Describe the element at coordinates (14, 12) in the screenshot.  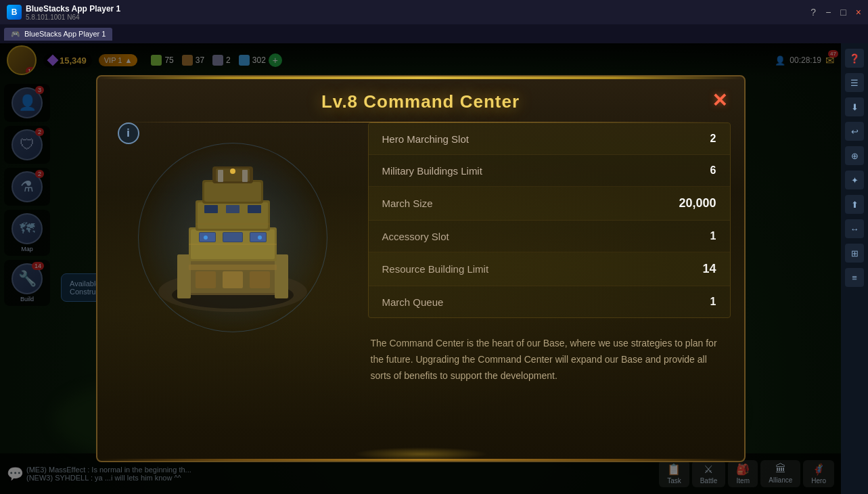
I see `bluestacks-icon: B` at that location.